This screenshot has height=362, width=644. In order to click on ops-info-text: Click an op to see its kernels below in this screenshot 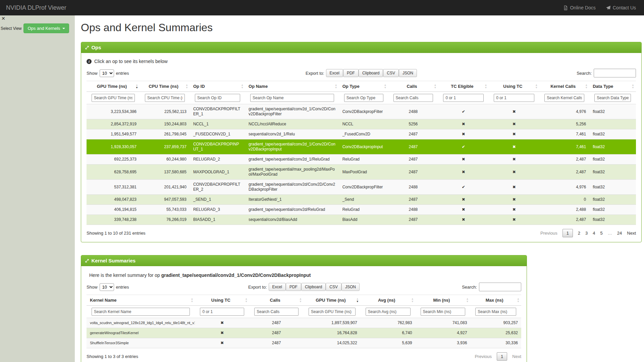, I will do `click(131, 61)`.